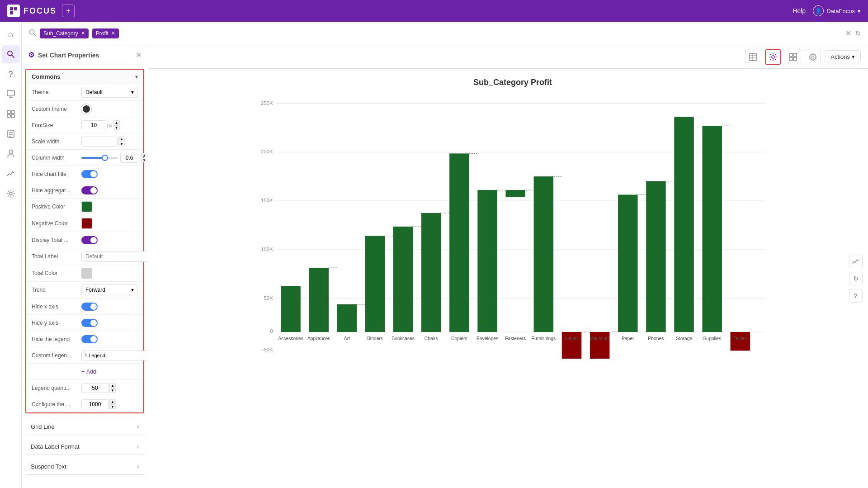 The width and height of the screenshot is (868, 488). I want to click on hide-aggregate-toggle-container, so click(109, 190).